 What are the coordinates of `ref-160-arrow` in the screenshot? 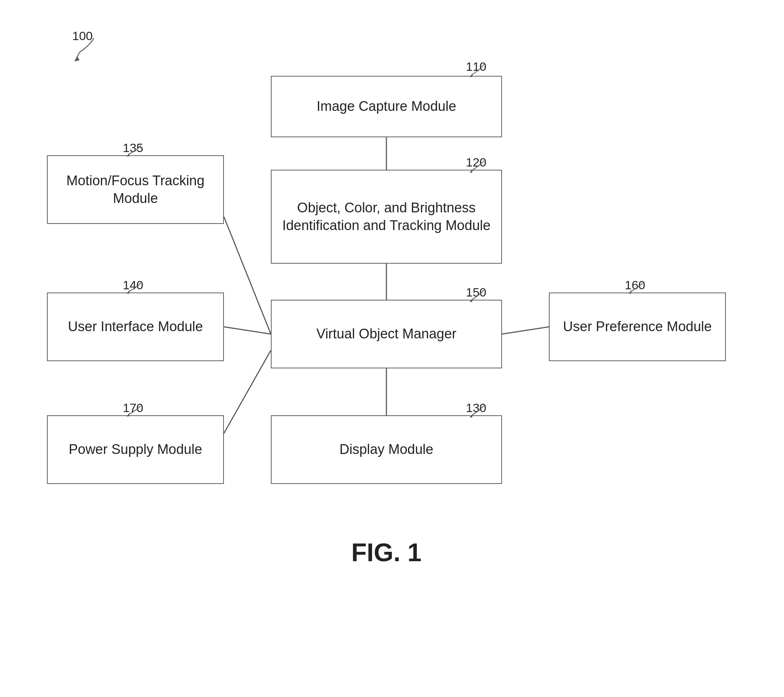 It's located at (637, 288).